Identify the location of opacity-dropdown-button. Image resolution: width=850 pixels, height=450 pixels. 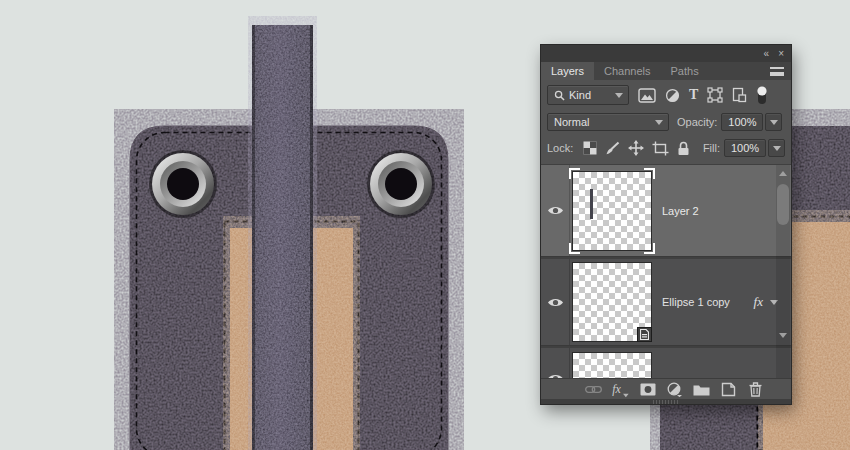
(774, 122).